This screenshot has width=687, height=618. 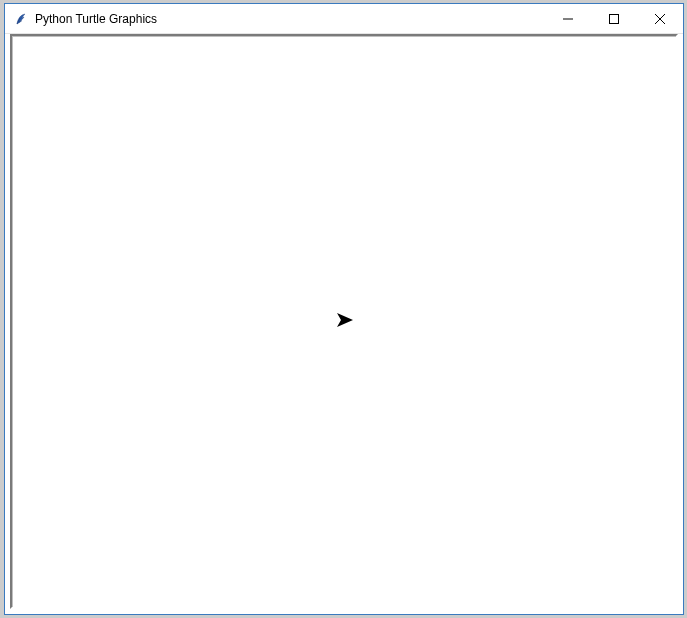 What do you see at coordinates (290, 19) in the screenshot?
I see `window-title: Python Turtle Graphics` at bounding box center [290, 19].